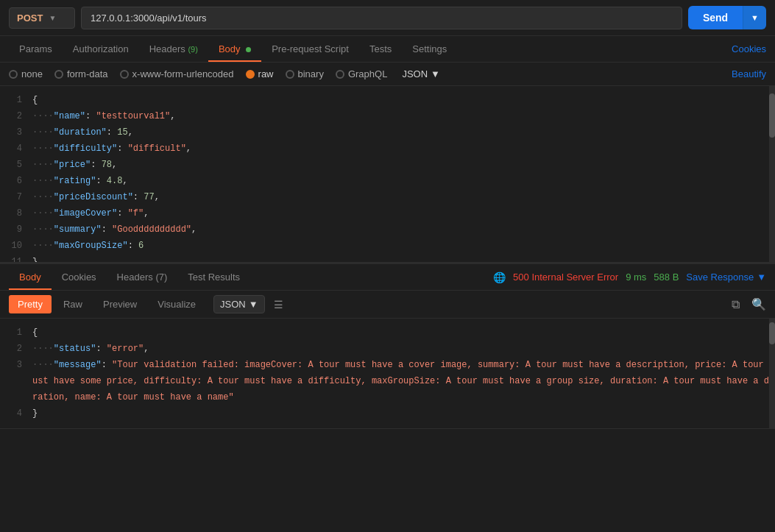 This screenshot has width=775, height=532. Describe the element at coordinates (193, 49) in the screenshot. I see `headers-badge: (9)` at that location.